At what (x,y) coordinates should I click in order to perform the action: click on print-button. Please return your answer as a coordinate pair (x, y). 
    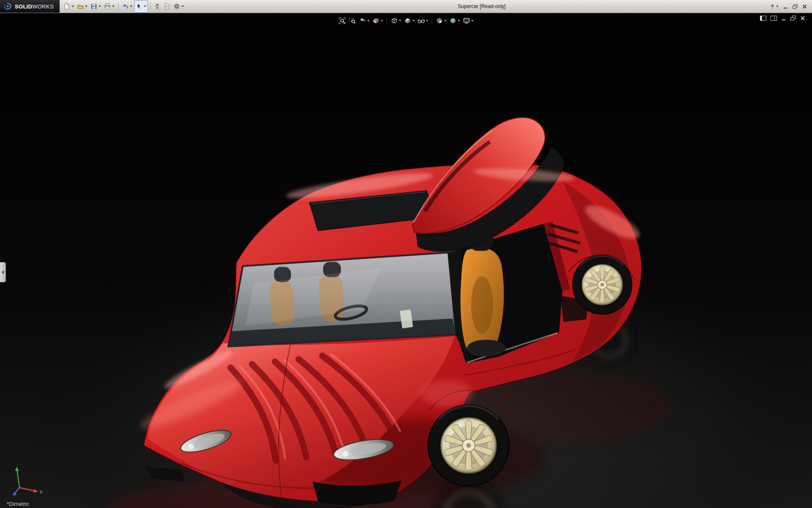
    Looking at the image, I should click on (109, 6).